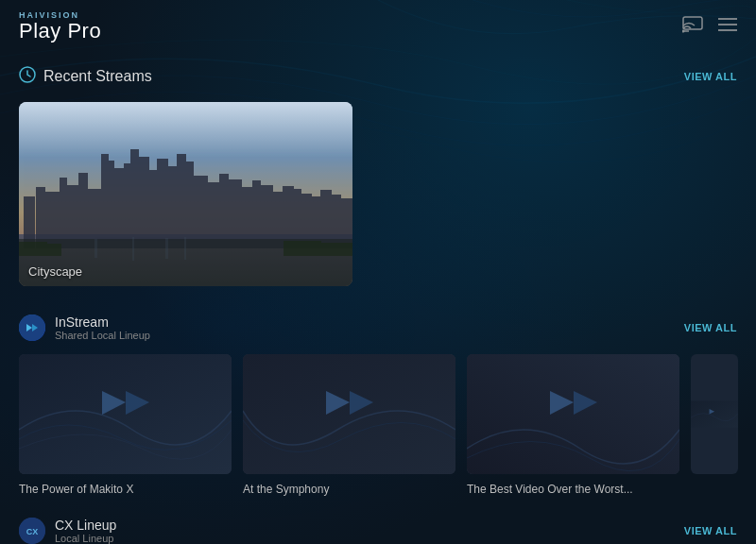  I want to click on instream-subtitle: Shared Local Lineup, so click(102, 335).